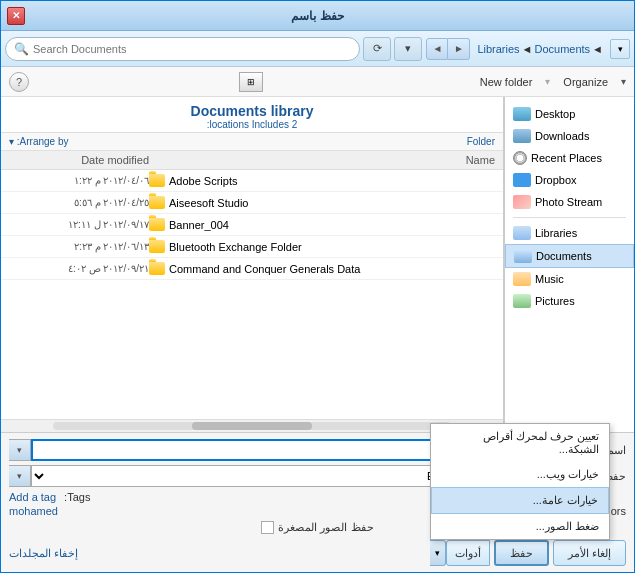  Describe the element at coordinates (252, 181) in the screenshot. I see `table-row: Adobe Scripts ٢٠١٢/٠٤/٠٦ م ١:٢٢` at that location.